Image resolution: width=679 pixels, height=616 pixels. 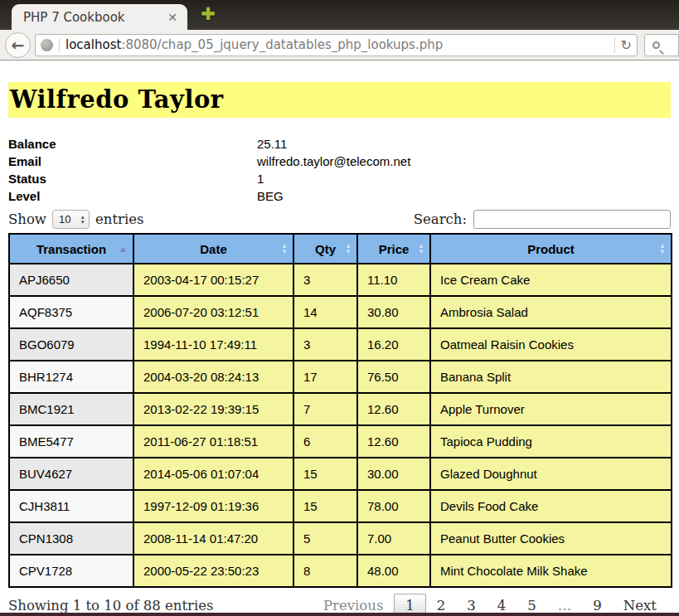 What do you see at coordinates (60, 45) in the screenshot?
I see `url-separator` at bounding box center [60, 45].